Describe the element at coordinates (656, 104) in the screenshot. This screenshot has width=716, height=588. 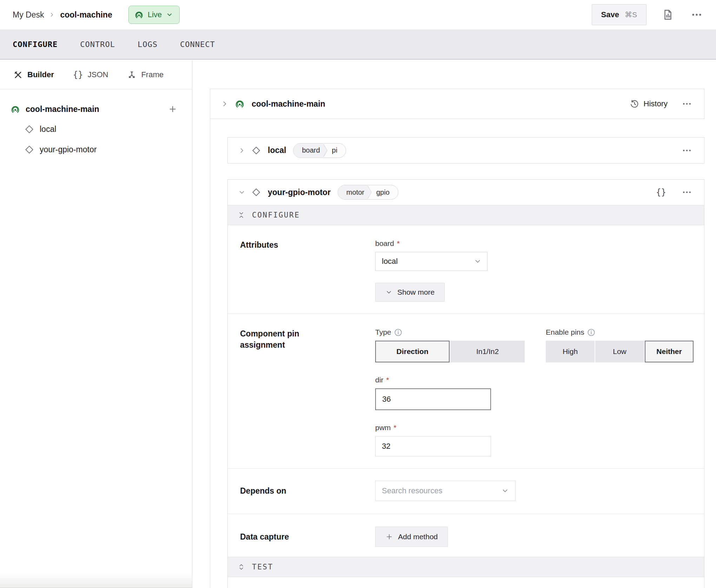
I see `history-label: History` at that location.